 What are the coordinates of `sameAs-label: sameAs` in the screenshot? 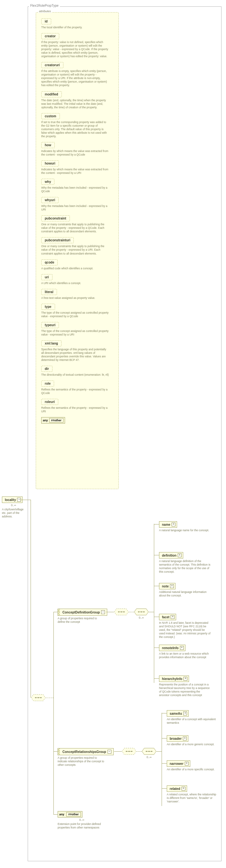 It's located at (176, 714).